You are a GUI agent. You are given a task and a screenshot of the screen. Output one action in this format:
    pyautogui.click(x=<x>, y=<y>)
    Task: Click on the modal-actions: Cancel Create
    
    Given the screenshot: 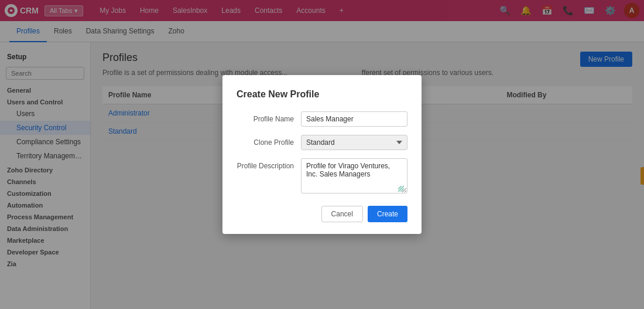 What is the action you would take?
    pyautogui.click(x=322, y=214)
    